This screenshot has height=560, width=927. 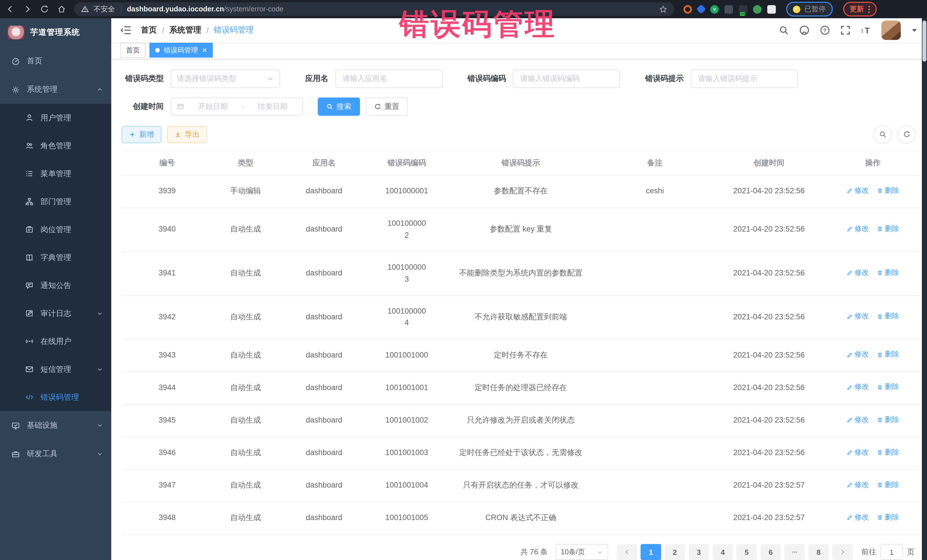 What do you see at coordinates (389, 78) in the screenshot?
I see `app-name-input` at bounding box center [389, 78].